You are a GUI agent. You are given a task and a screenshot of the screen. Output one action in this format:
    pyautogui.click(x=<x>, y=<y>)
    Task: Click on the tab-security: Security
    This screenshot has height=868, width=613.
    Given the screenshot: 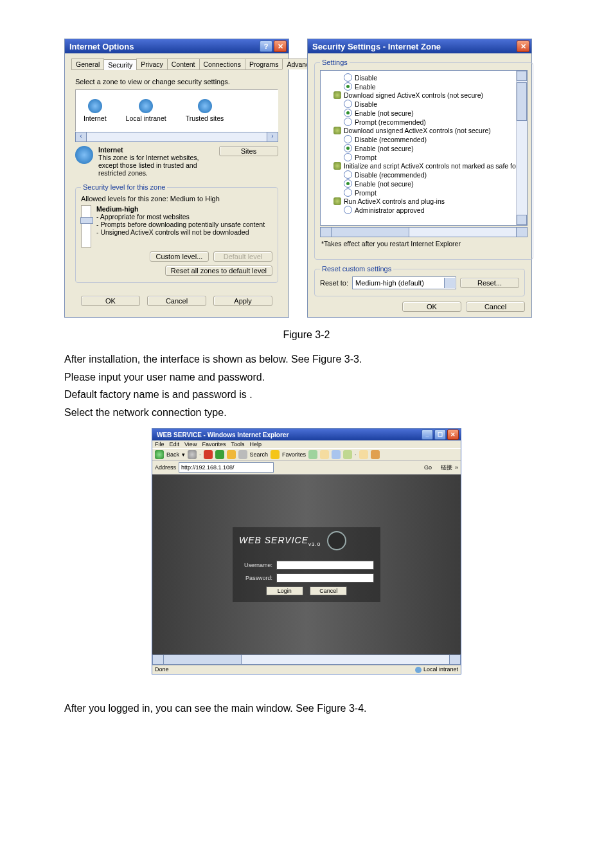 What is the action you would take?
    pyautogui.click(x=120, y=64)
    